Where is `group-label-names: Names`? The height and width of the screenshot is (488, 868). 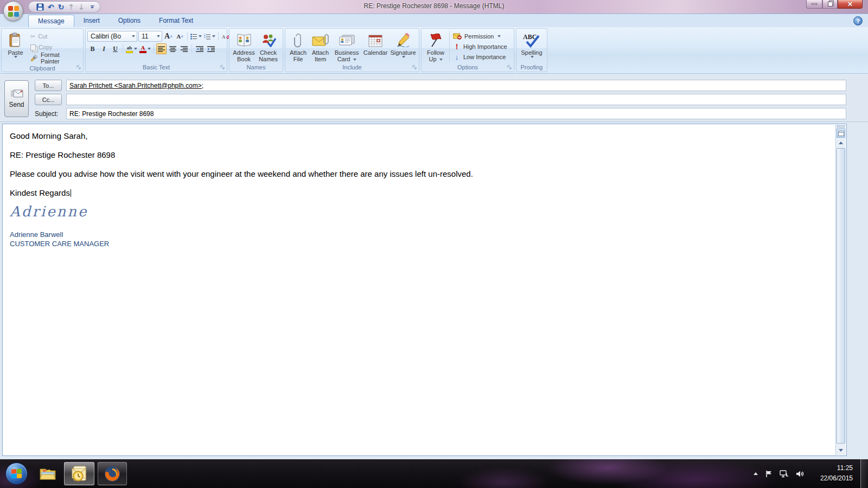
group-label-names: Names is located at coordinates (256, 67).